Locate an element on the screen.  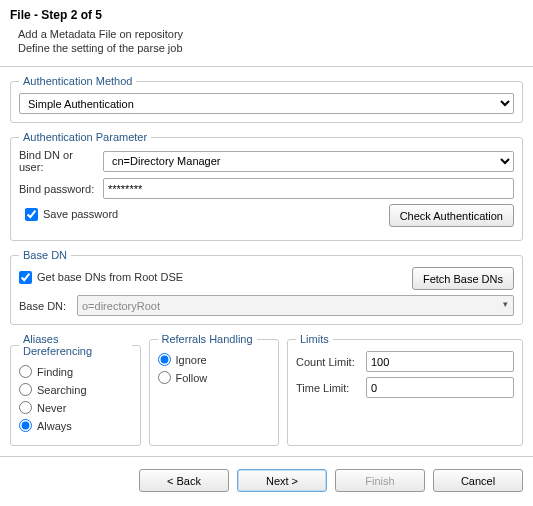
bind-pw-field is located at coordinates (308, 188).